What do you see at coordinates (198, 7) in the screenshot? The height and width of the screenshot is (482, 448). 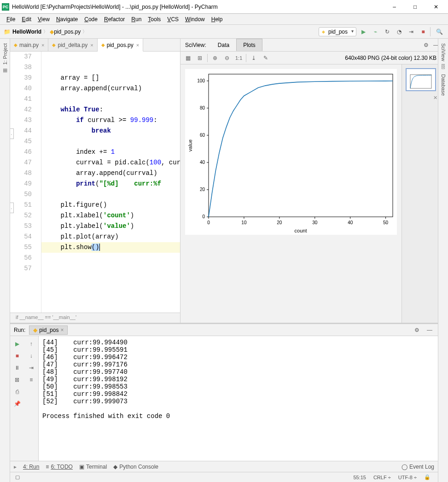 I see `window-title: HelloWorld [E:\PycharmProjects\HelloWorl…` at bounding box center [198, 7].